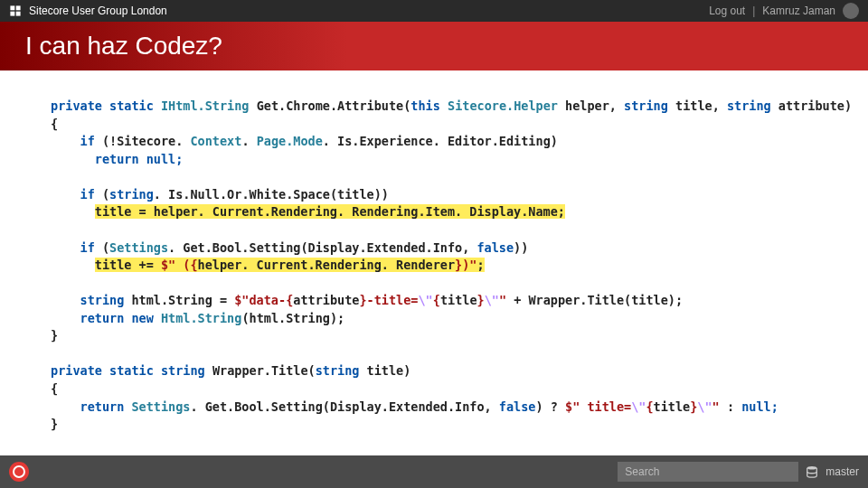 Image resolution: width=868 pixels, height=488 pixels. I want to click on code-text: title), so click(389, 371).